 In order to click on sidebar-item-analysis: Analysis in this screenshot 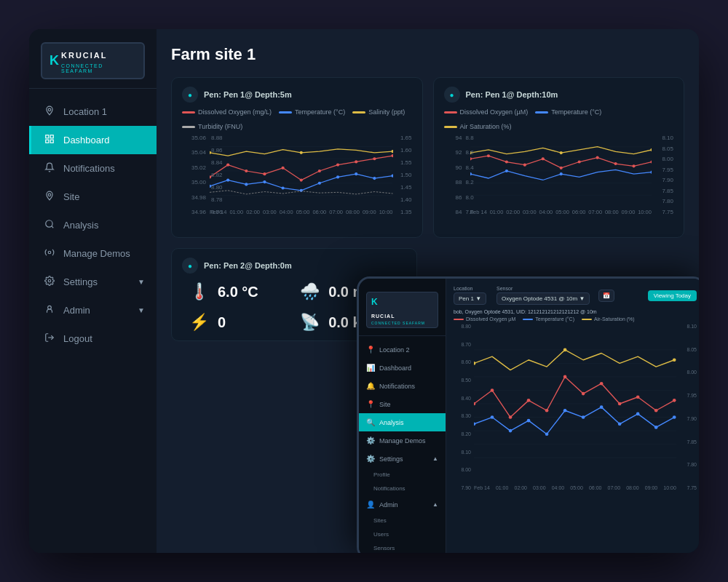, I will do `click(93, 226)`.